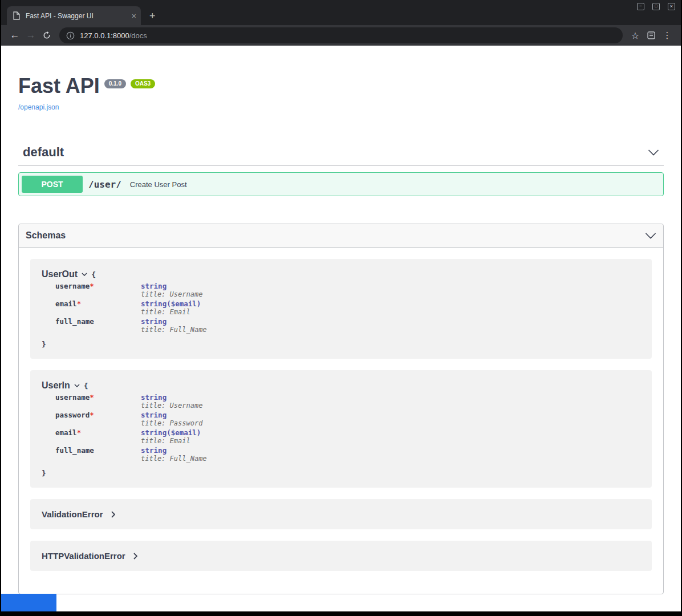  Describe the element at coordinates (138, 35) in the screenshot. I see `url-path: /docs` at that location.